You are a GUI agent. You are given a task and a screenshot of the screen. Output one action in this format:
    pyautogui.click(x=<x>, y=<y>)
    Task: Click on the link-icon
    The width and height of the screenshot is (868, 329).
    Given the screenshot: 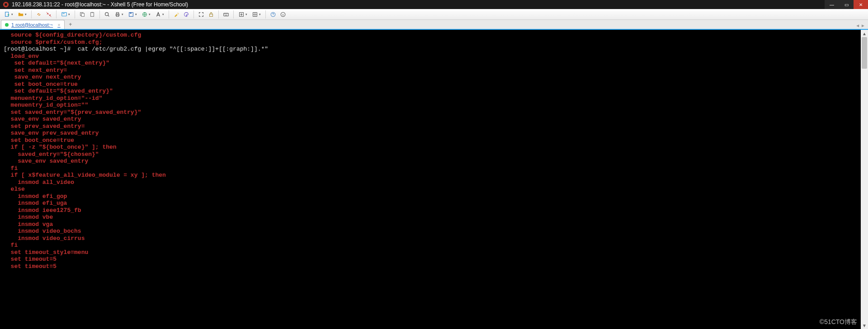 What is the action you would take?
    pyautogui.click(x=39, y=14)
    